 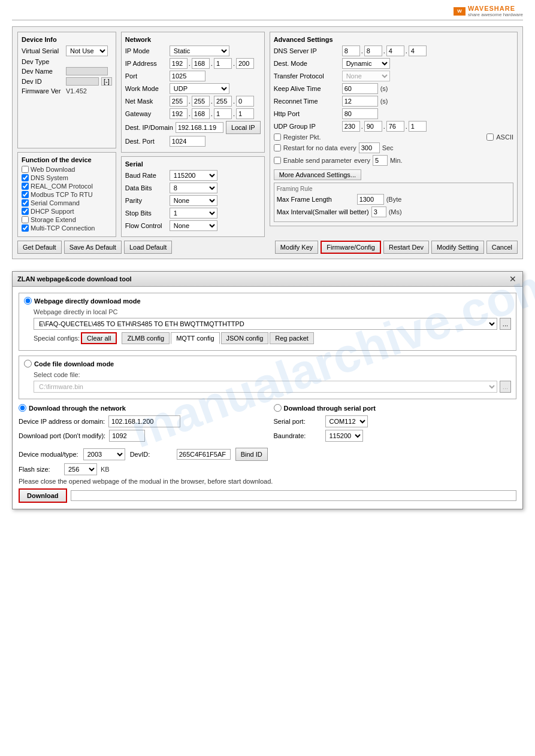 What do you see at coordinates (93, 247) in the screenshot?
I see `save-as-default-btn: Save As Default` at bounding box center [93, 247].